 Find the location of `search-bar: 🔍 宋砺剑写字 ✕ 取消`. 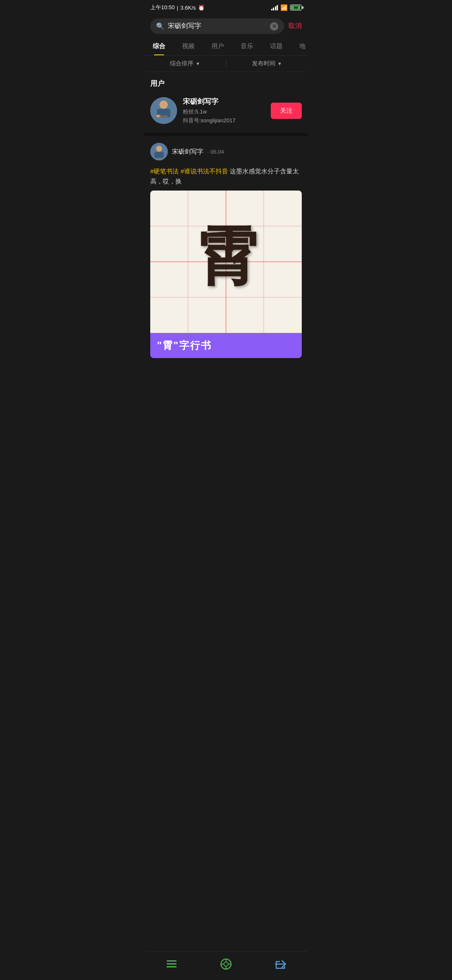

search-bar: 🔍 宋砺剑写字 ✕ 取消 is located at coordinates (226, 26).